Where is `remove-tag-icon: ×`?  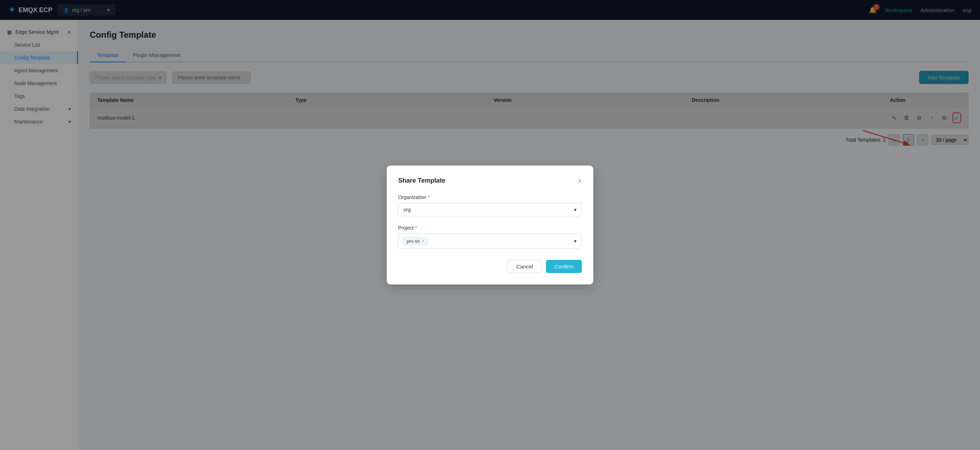
remove-tag-icon: × is located at coordinates (423, 241).